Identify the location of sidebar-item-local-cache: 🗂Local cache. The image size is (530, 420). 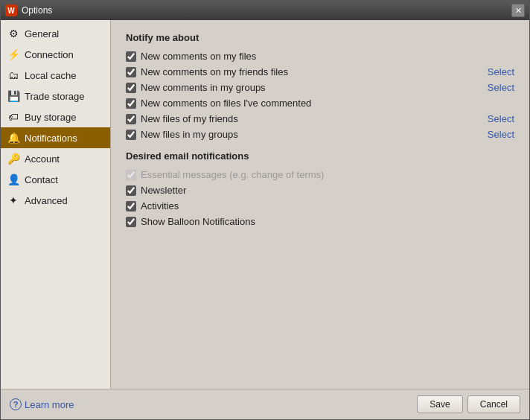
(55, 75).